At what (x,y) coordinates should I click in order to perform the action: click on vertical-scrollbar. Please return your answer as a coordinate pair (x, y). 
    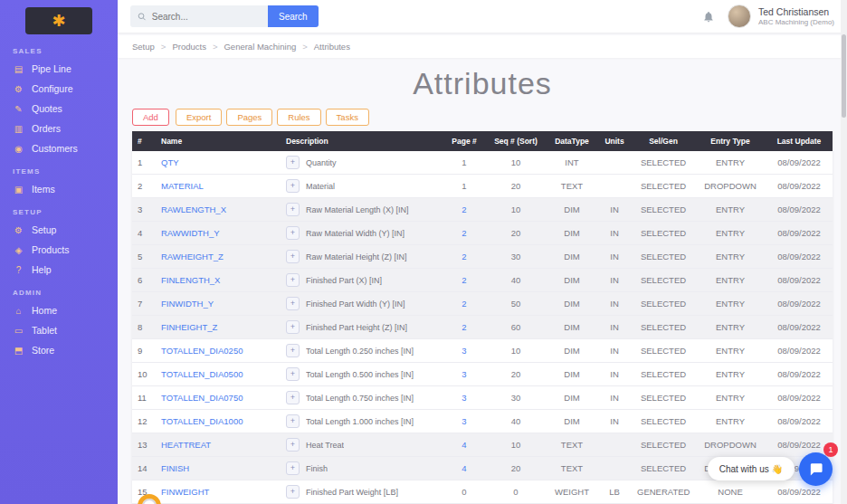
    Looking at the image, I should click on (843, 252).